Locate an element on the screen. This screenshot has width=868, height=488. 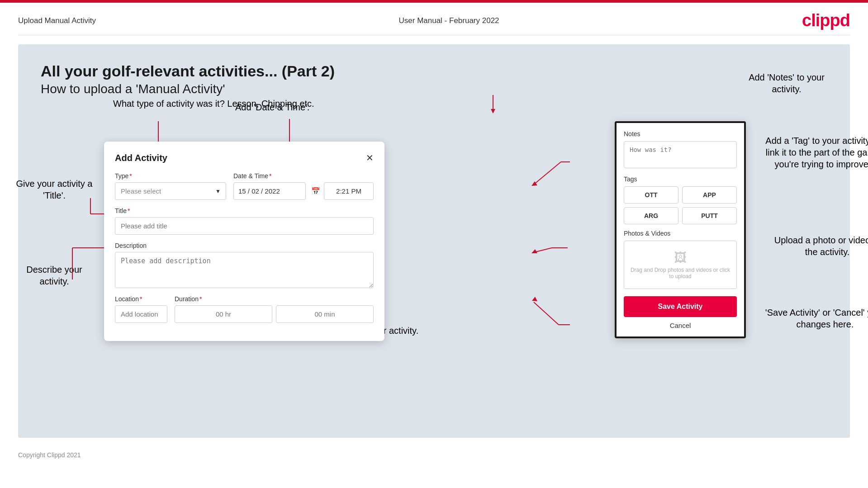
type-datetime-row: Type* Please select Date & Time* 📅 is located at coordinates (244, 186).